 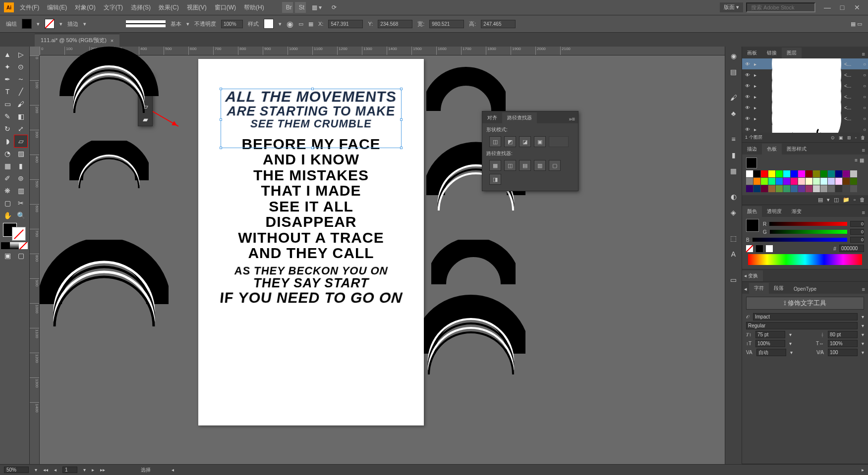 I want to click on minimize-button: —, so click(x=827, y=7).